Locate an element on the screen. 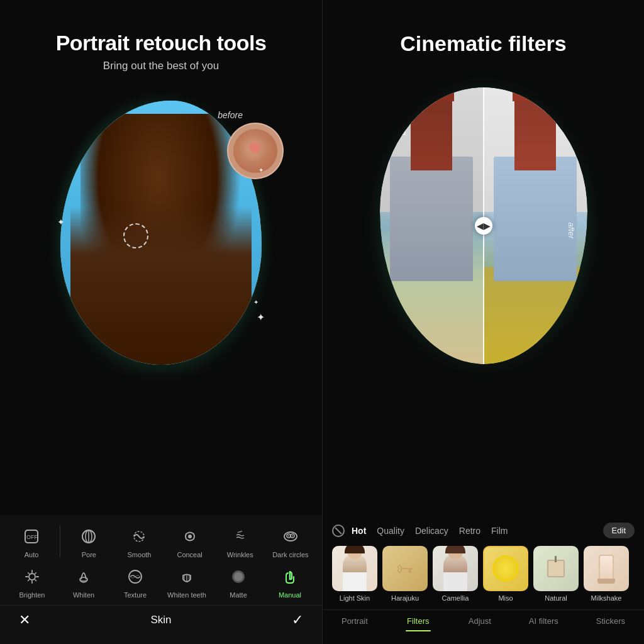 This screenshot has height=644, width=644. tool-brighten: Brighten is located at coordinates (32, 582).